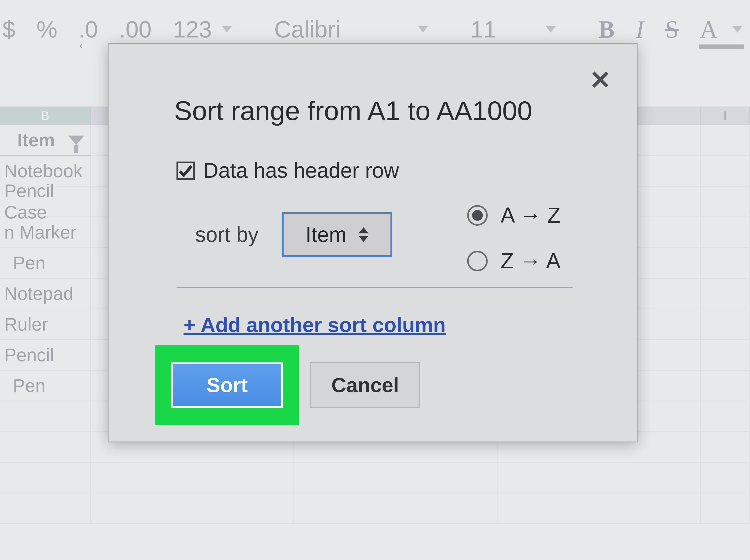  Describe the element at coordinates (721, 29) in the screenshot. I see `text-color-button: A` at that location.